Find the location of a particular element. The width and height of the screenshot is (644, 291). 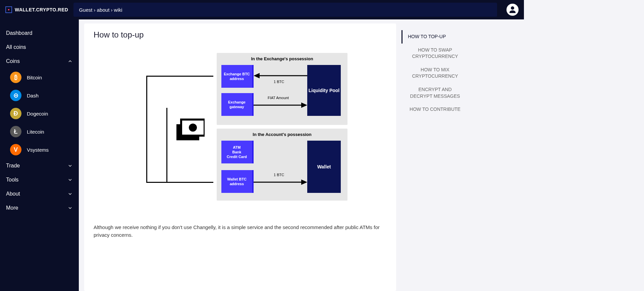

sidebar-label-coins: Coins is located at coordinates (13, 61).